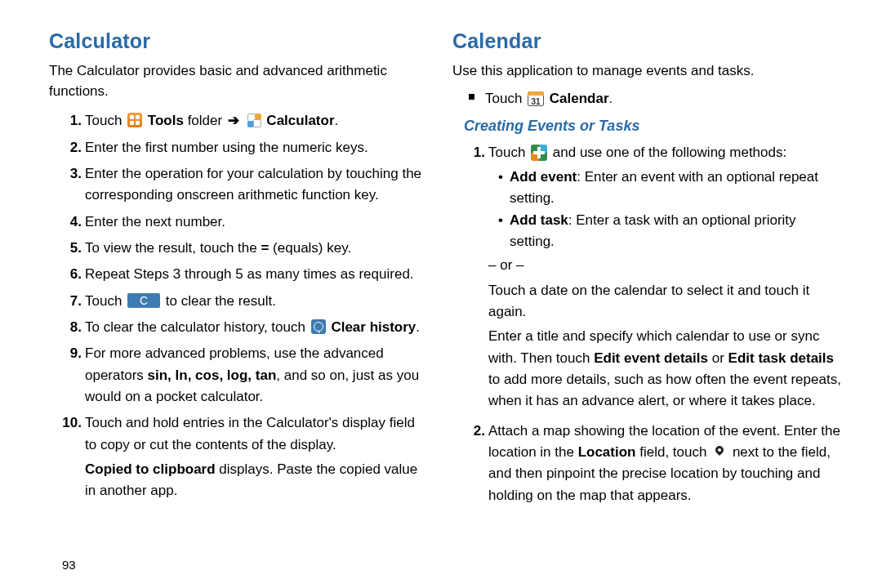 The image size is (882, 588). What do you see at coordinates (254, 480) in the screenshot?
I see `step10-extra: Copied to clipboard displays. Paste the …` at bounding box center [254, 480].